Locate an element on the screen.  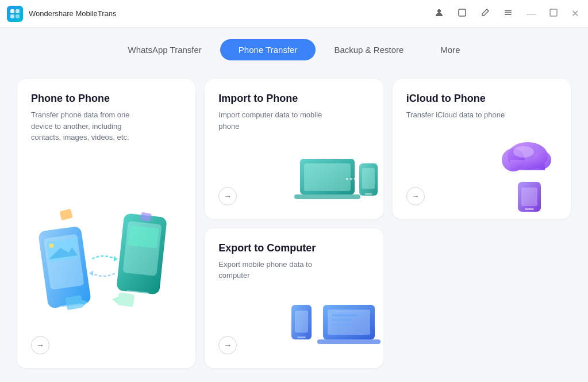
export-illustration is located at coordinates (332, 325).